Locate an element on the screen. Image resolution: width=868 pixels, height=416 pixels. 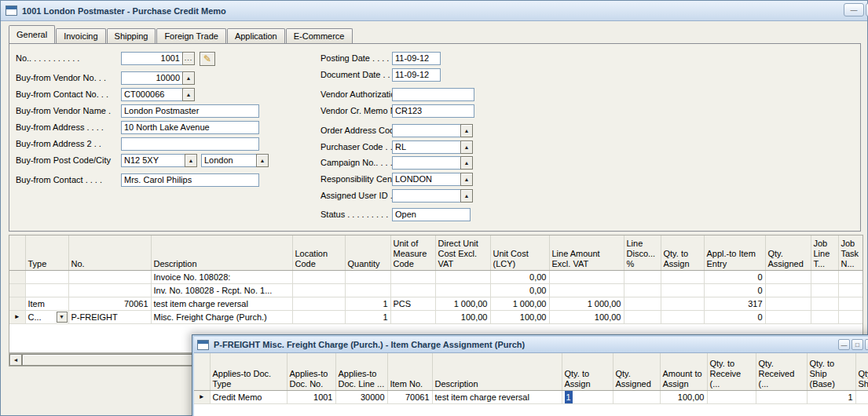
posting-date-input: 11-09-12 is located at coordinates (416, 58).